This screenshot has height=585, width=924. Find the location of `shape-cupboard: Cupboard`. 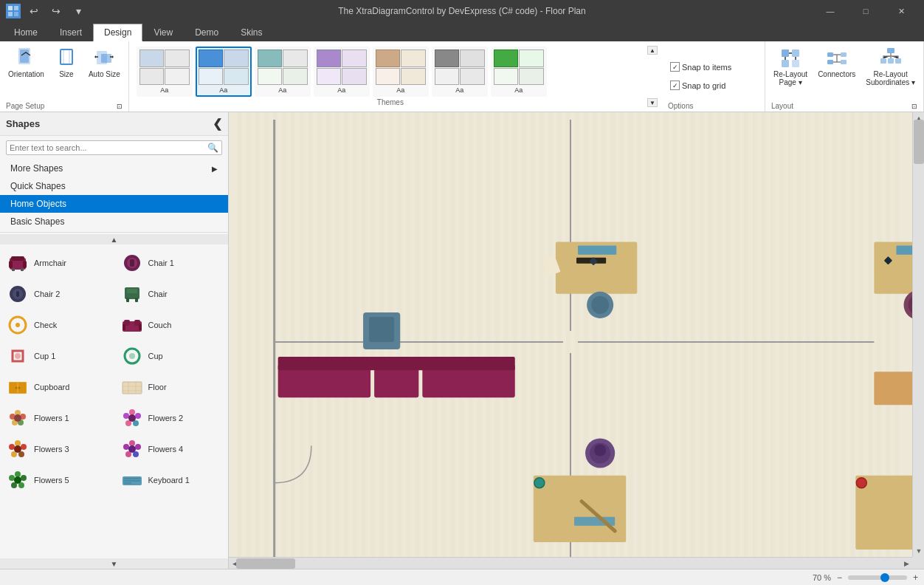

shape-cupboard: Cupboard is located at coordinates (58, 387).